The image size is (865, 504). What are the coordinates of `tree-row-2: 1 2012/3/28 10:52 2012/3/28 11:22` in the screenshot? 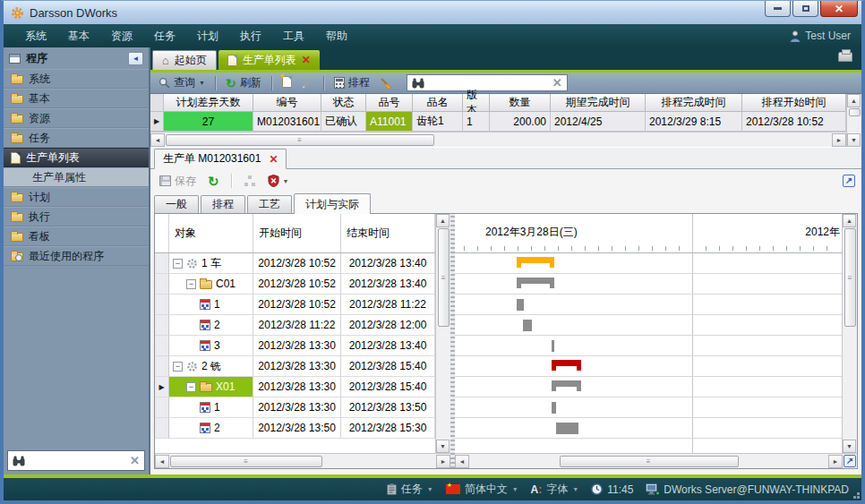 It's located at (295, 304).